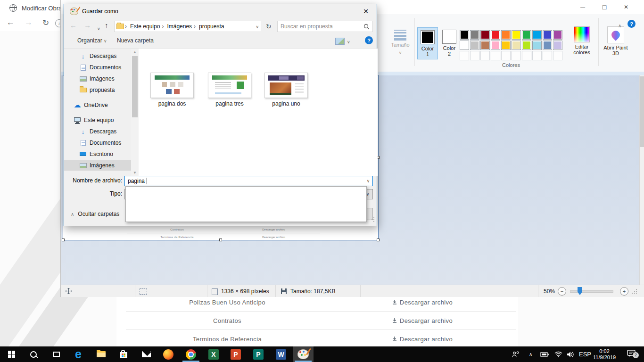  Describe the element at coordinates (368, 181) in the screenshot. I see `filename-dropdown-icon` at that location.